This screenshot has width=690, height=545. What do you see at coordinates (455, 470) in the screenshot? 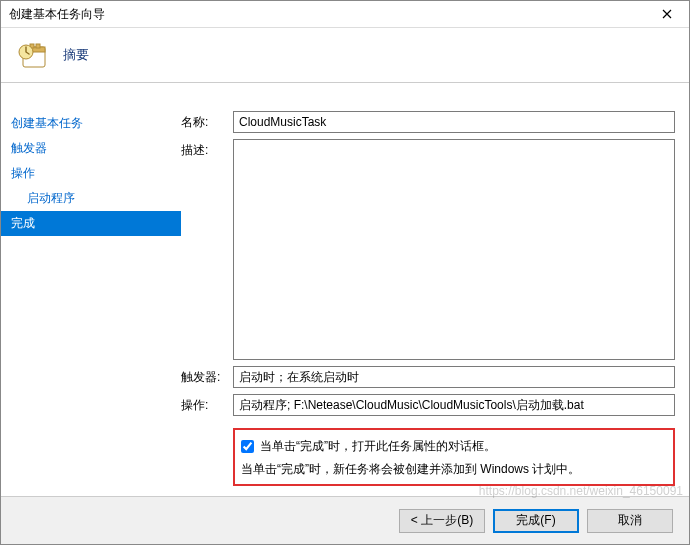
I see `finish-info-text: 当单击“完成”时，新任务将会被创建并添加到 Windows 计划中。` at bounding box center [455, 470].